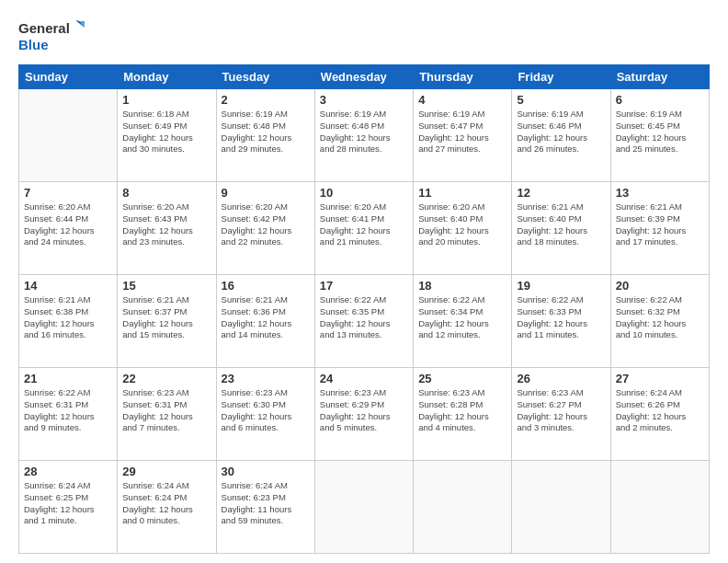 This screenshot has width=728, height=563. Describe the element at coordinates (51, 36) in the screenshot. I see `logo-svg: General Blue` at that location.